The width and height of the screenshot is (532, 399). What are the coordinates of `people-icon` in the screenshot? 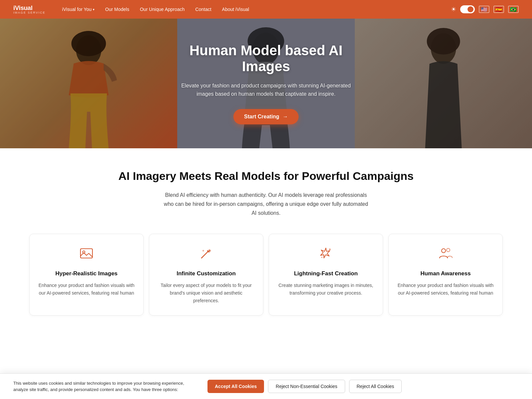 It's located at (446, 255).